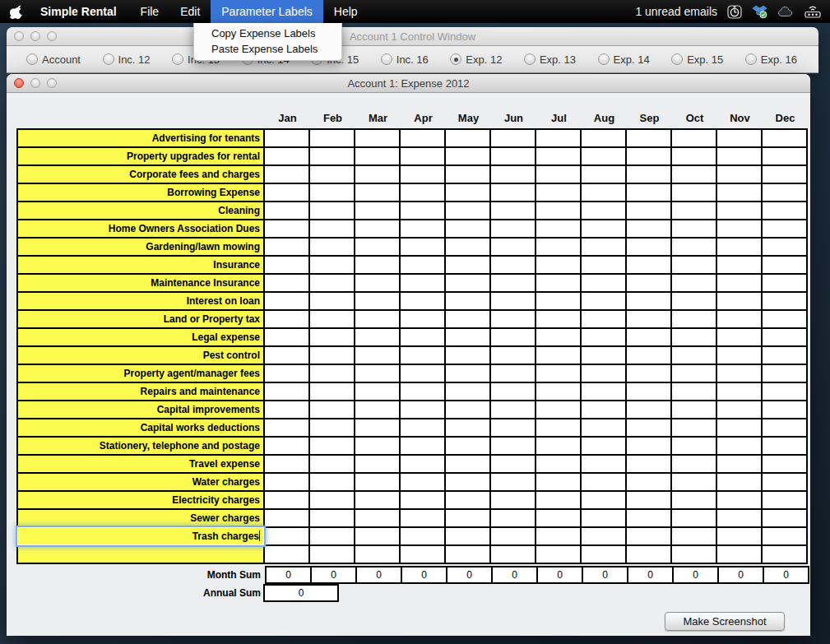 This screenshot has width=830, height=644. What do you see at coordinates (408, 84) in the screenshot?
I see `expense-window-titlebar: Account 1: Expense 2012` at bounding box center [408, 84].